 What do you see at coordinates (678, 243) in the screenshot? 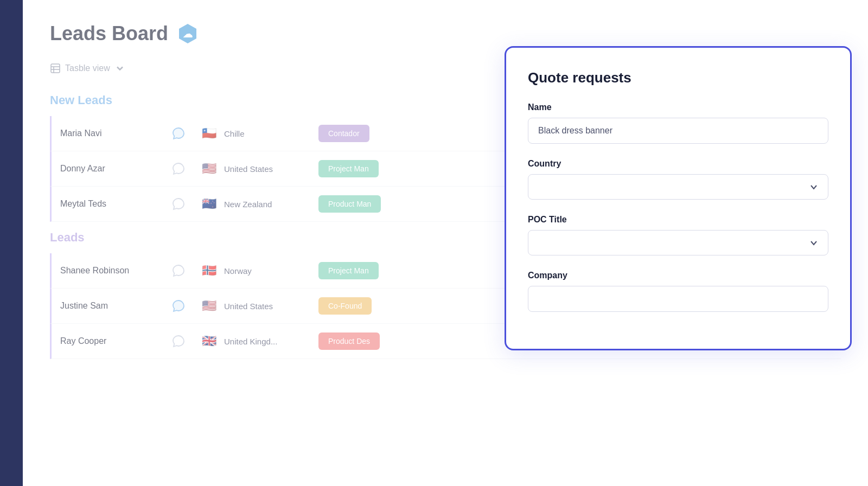
I see `poc-title-select-wrapper: Mr. Ms. Dr.` at bounding box center [678, 243].